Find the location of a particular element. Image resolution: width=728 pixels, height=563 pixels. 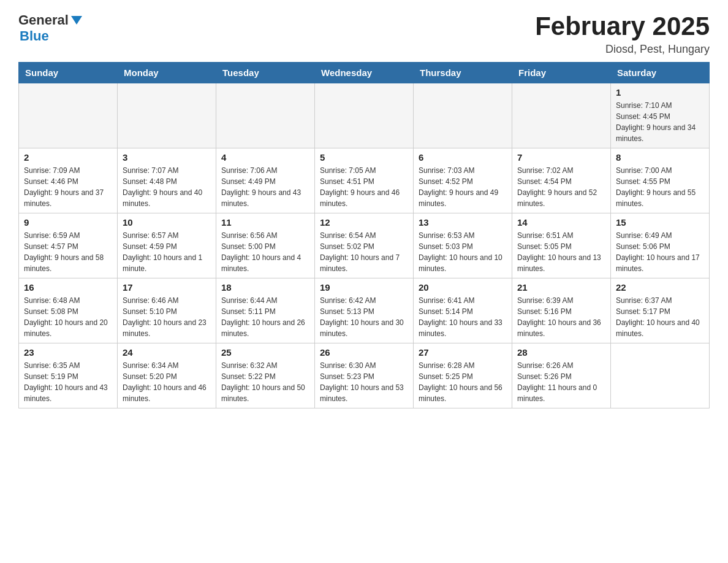

calendar-cell: 2Sunrise: 7:09 AM Sunset: 4:46 PM Daylig… is located at coordinates (69, 181).